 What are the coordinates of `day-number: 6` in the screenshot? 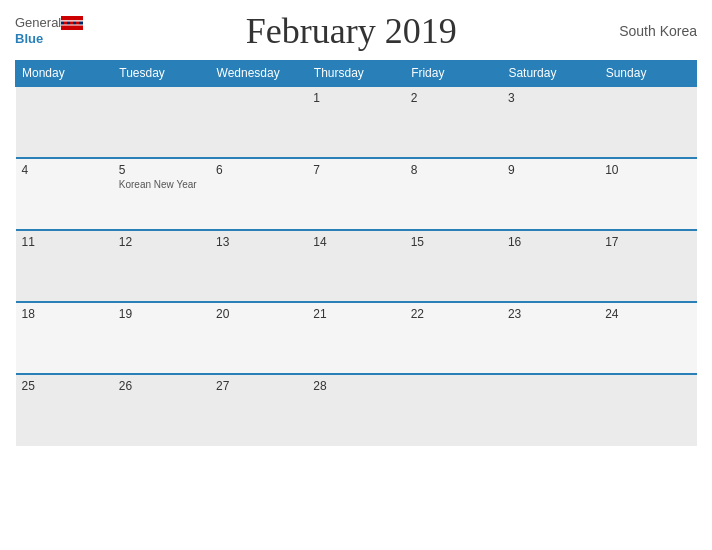 It's located at (258, 170).